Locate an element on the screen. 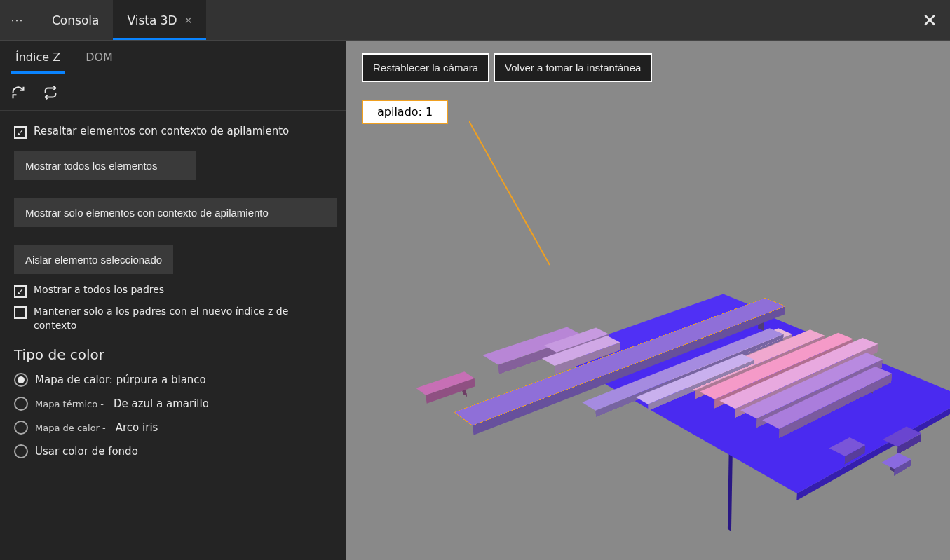 The height and width of the screenshot is (560, 950). button-label: Restablecer la cámara is located at coordinates (426, 67).